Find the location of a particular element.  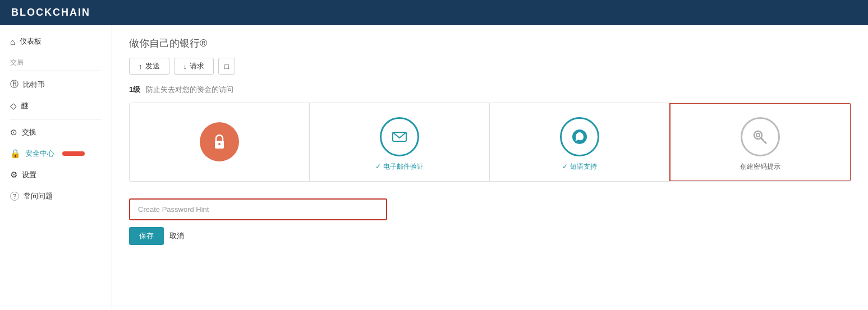

sidebar-item-security: 🔒 安全中心 is located at coordinates (56, 154).